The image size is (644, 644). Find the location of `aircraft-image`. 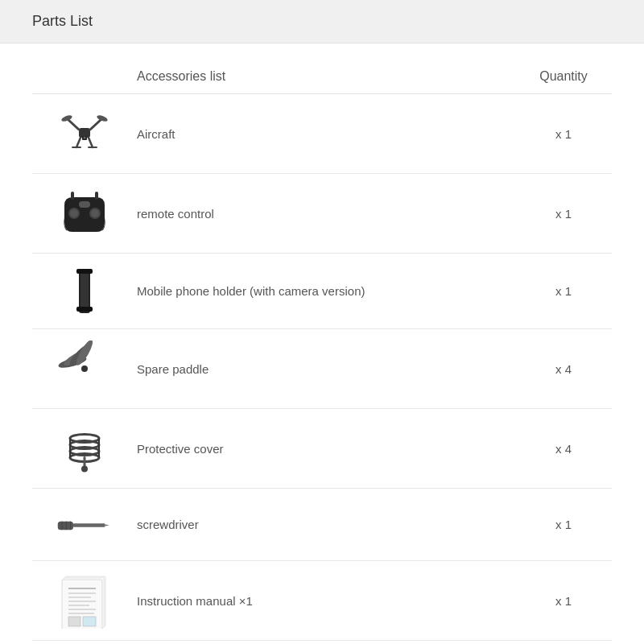

aircraft-image is located at coordinates (85, 134).